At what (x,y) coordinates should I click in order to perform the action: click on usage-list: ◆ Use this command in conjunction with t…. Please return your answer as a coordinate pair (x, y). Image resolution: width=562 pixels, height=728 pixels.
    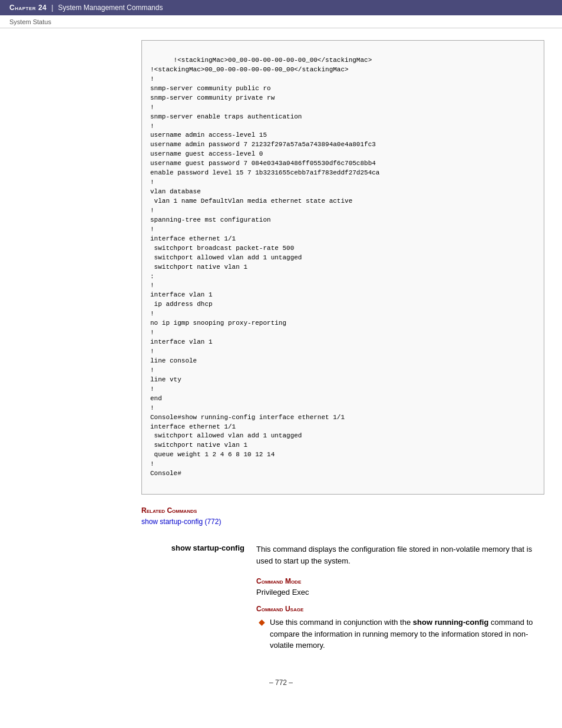
    Looking at the image, I should click on (401, 634).